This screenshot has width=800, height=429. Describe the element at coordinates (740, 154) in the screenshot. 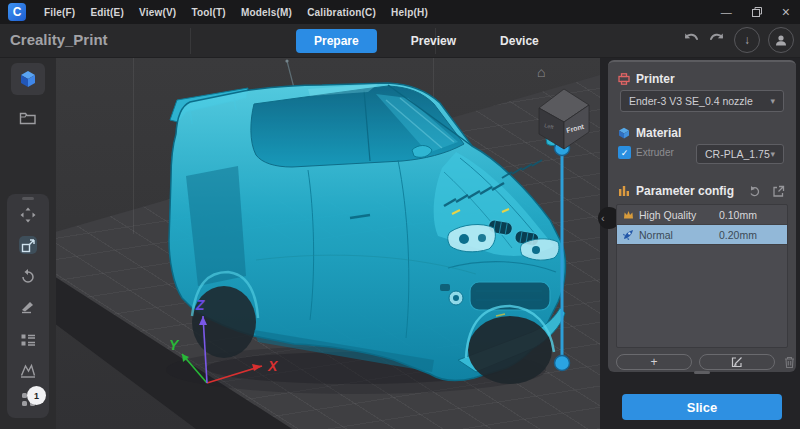

I see `material-select: CR-PLA_1.75 ▾` at that location.